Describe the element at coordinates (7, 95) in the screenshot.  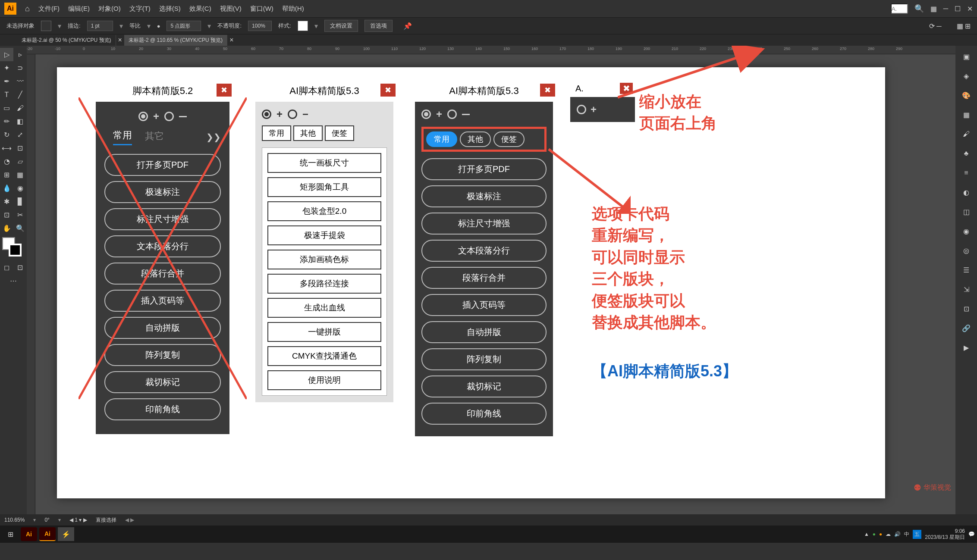
I see `type-tool: T` at that location.